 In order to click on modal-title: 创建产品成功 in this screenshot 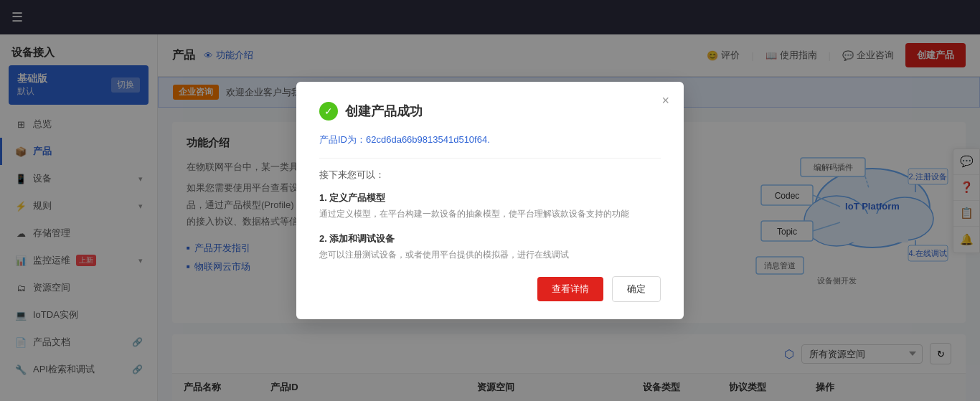, I will do `click(384, 111)`.